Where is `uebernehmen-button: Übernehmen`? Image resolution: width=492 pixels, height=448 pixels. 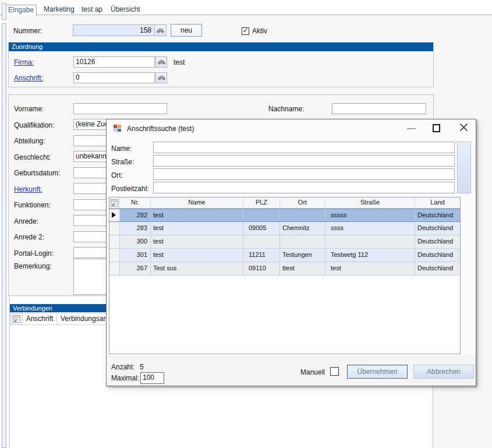 uebernehmen-button: Übernehmen is located at coordinates (377, 372).